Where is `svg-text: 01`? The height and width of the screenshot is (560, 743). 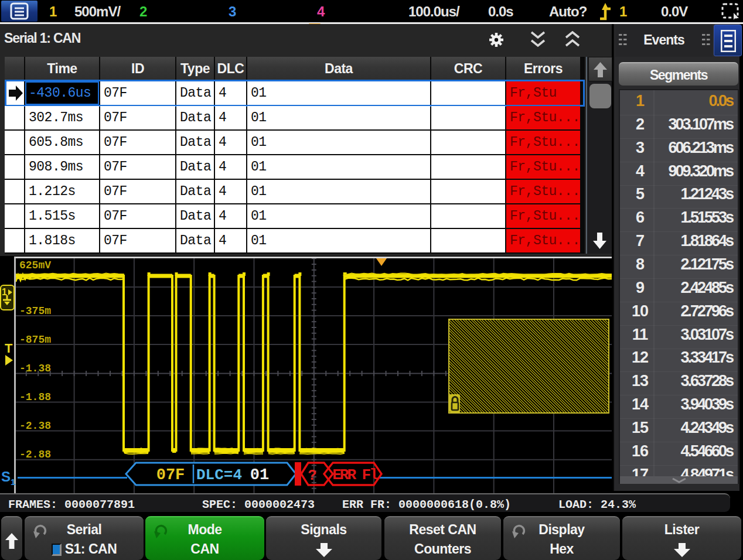 svg-text: 01 is located at coordinates (260, 475).